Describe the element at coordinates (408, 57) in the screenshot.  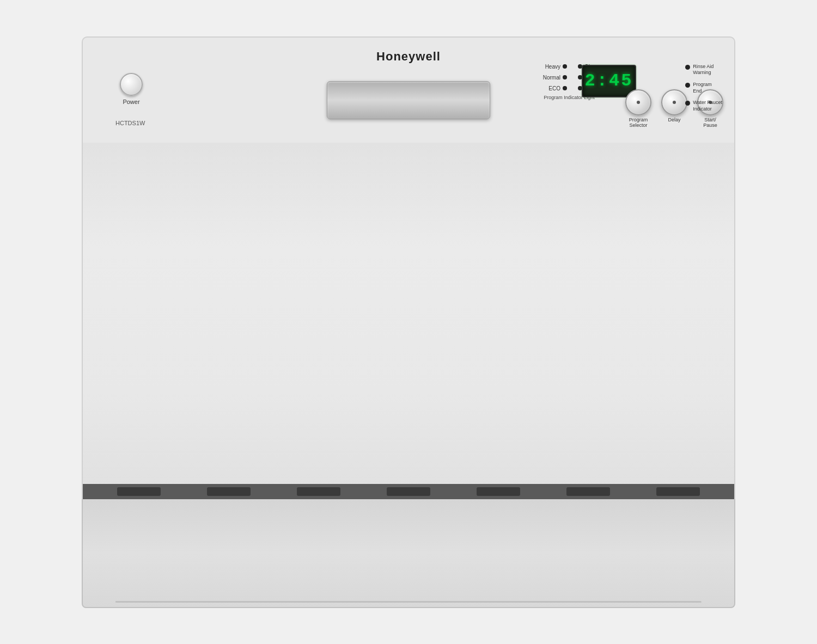
I see `brand-title: Honeywell` at that location.